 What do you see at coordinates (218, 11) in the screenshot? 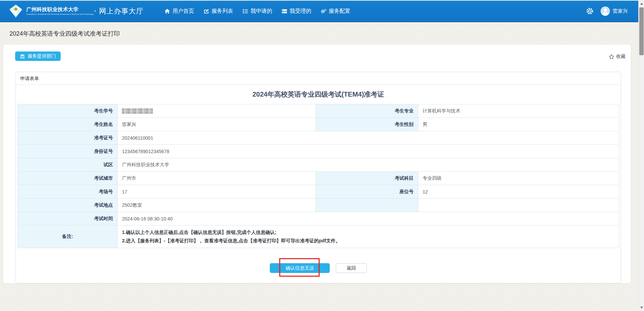
I see `nav-item-2: 服务列表` at bounding box center [218, 11].